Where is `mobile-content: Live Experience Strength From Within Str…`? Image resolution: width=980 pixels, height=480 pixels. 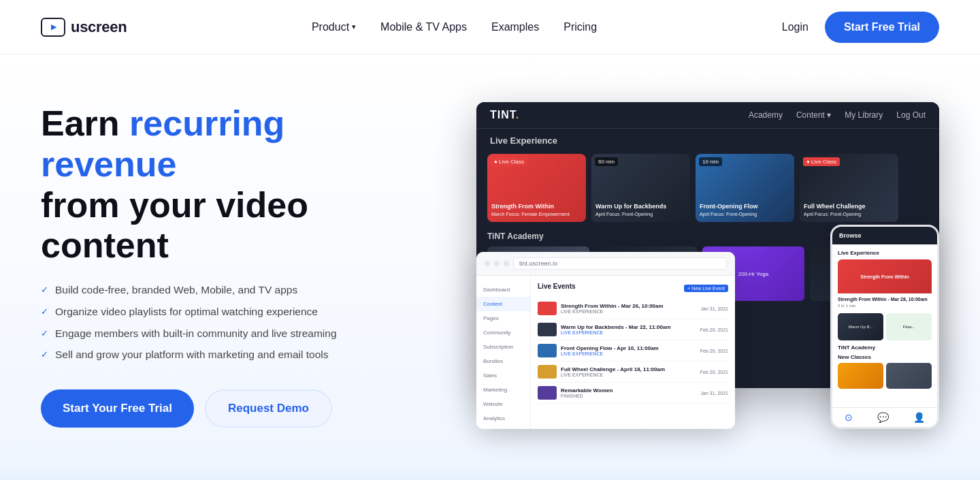
mobile-content: Live Experience Strength From Within Str… is located at coordinates (885, 319).